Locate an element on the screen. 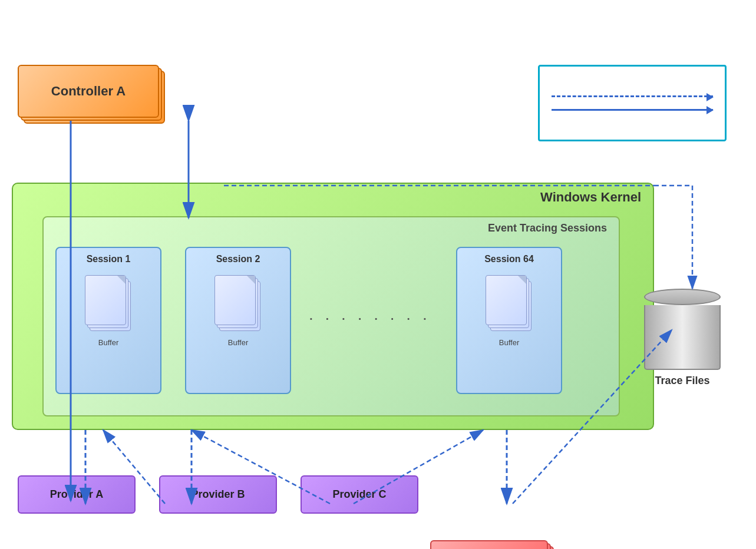  kernel-label: Windows Kernel is located at coordinates (590, 197).